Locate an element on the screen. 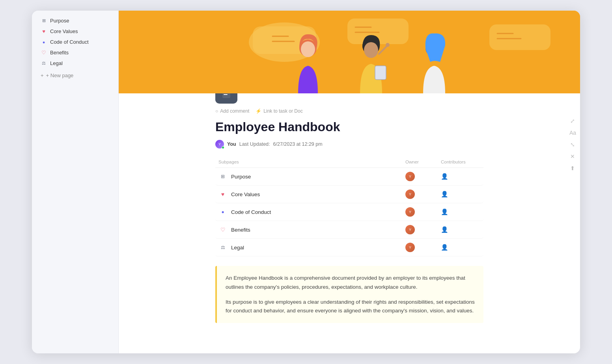 Image resolution: width=612 pixels, height=364 pixels. legal-row-label: Legal is located at coordinates (237, 247).